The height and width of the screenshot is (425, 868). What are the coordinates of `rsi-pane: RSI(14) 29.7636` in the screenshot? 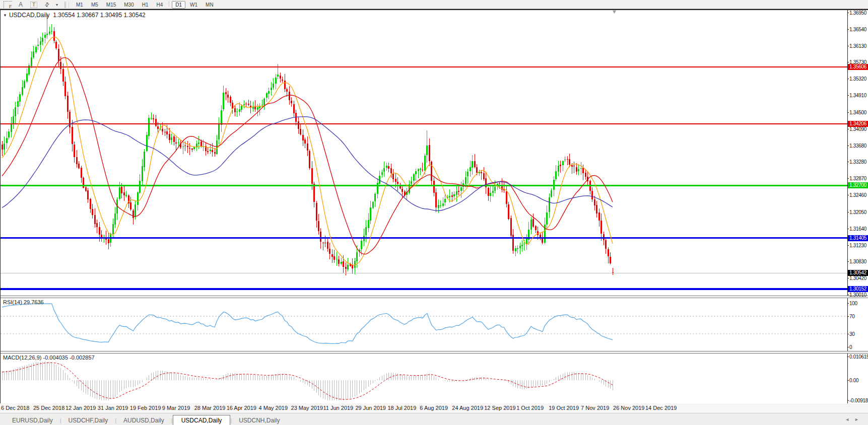 It's located at (424, 324).